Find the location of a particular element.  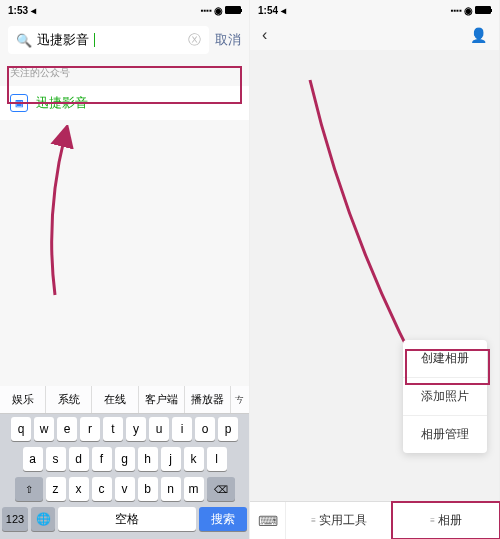

status-bar: 1:54 ◂ ▪▪▪▪ ⁠◉ is located at coordinates (374, 10).